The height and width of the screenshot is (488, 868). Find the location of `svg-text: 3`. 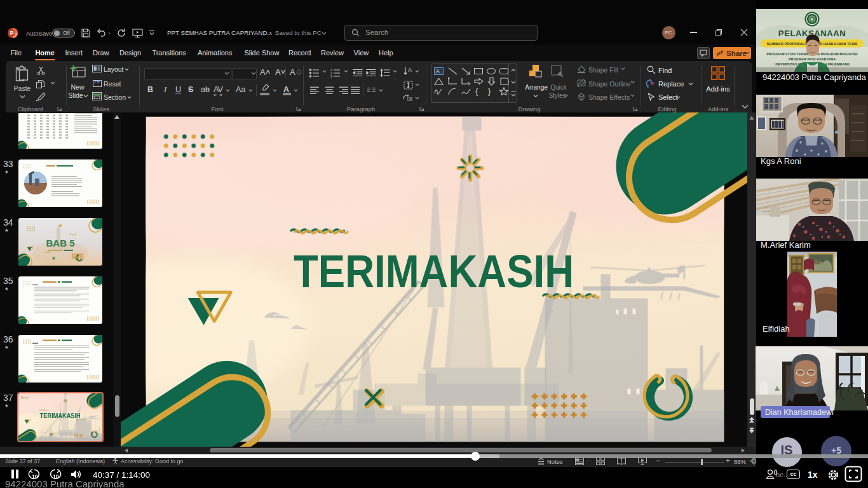

svg-text: 3 is located at coordinates (332, 76).